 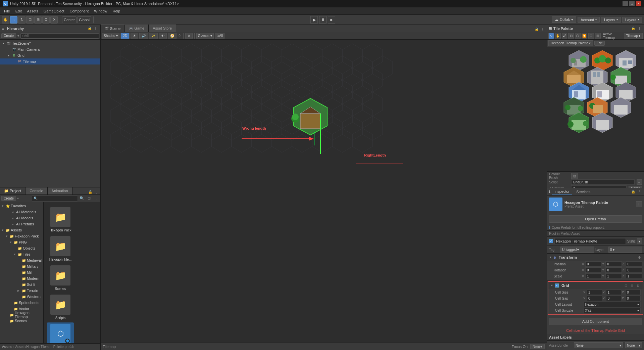 I want to click on ft-all-models: ○ All Models, so click(x=21, y=218).